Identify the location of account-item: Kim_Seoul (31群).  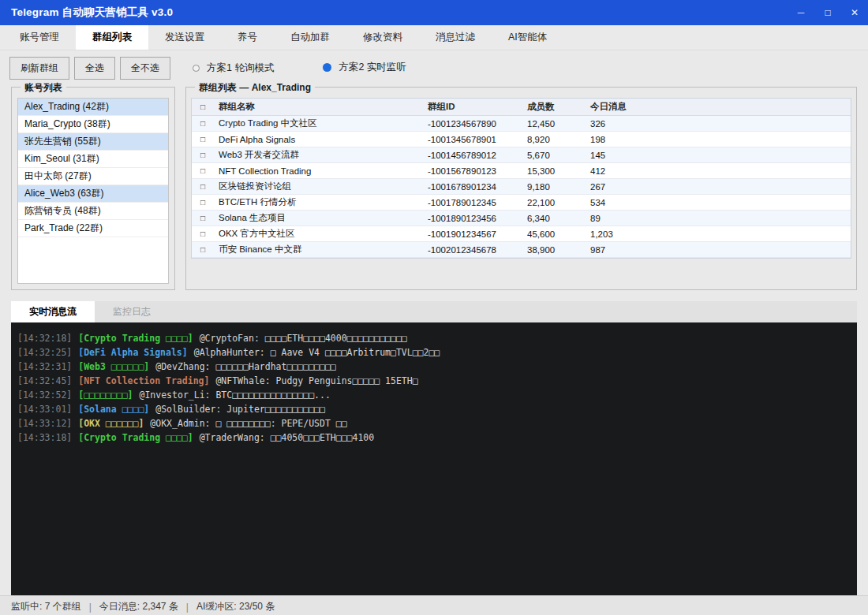
(93, 159).